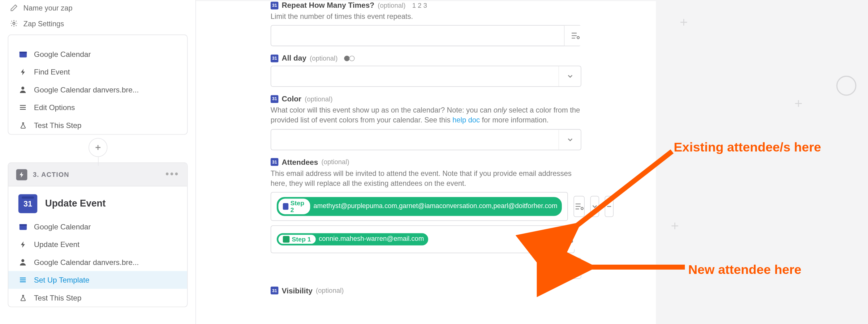 The image size is (868, 324). Describe the element at coordinates (98, 125) in the screenshot. I see `trigger-row-test: Test This Step` at that location.